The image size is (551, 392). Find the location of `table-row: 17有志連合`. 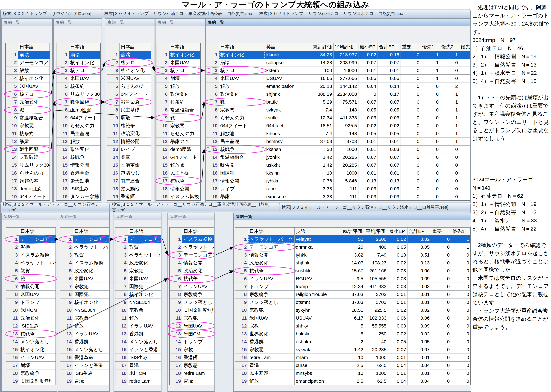

table-row: 17有志連合 is located at coordinates (129, 181).